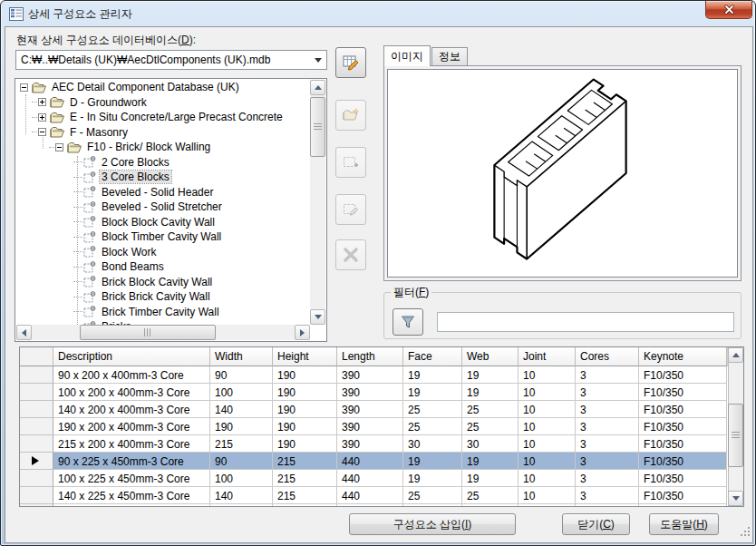 The height and width of the screenshot is (546, 756). What do you see at coordinates (607, 357) in the screenshot?
I see `column-header: Cores` at bounding box center [607, 357].